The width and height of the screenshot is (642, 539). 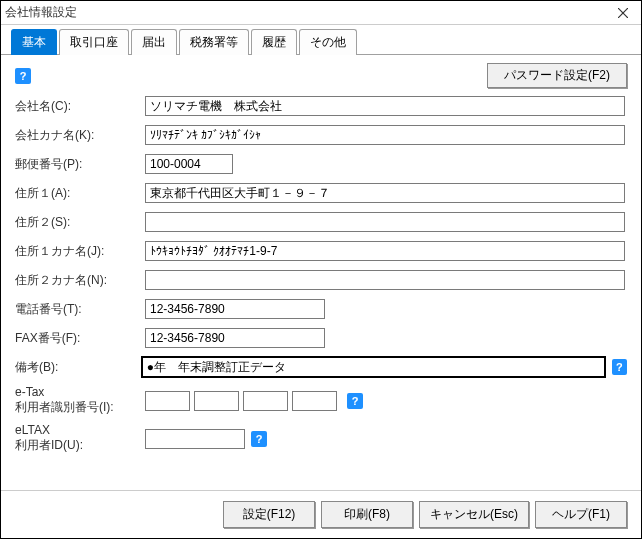 What do you see at coordinates (321, 40) in the screenshot?
I see `tab-bar: 基本 取引口座 届出 税務署等 履歴 その他` at bounding box center [321, 40].